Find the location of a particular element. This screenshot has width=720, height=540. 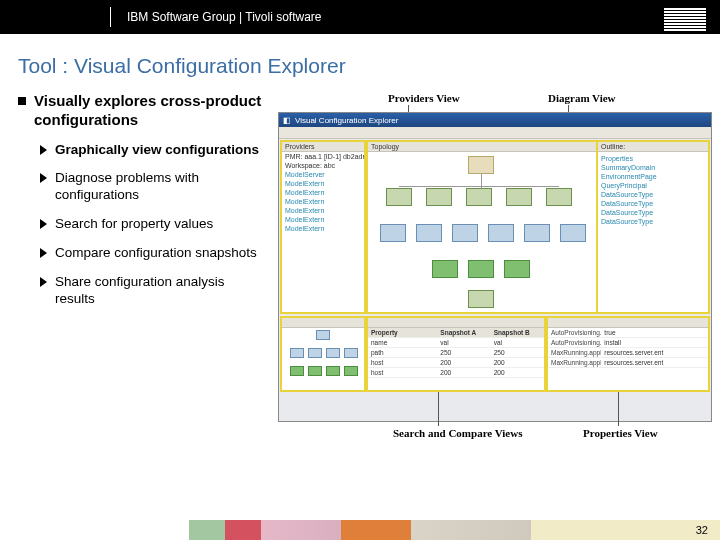

pane-title: Outline: AS_Pm_R_01_WSSProperties is located at coordinates (653, 147).